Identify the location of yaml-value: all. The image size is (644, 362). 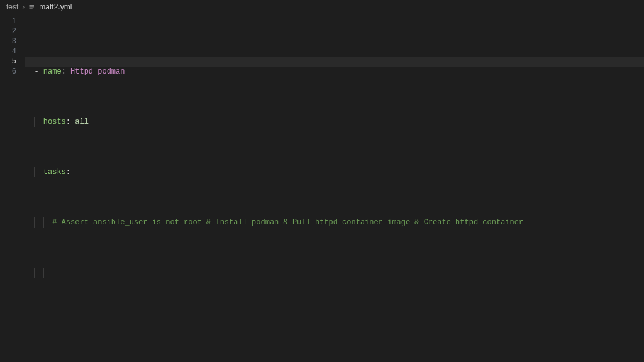
(82, 122).